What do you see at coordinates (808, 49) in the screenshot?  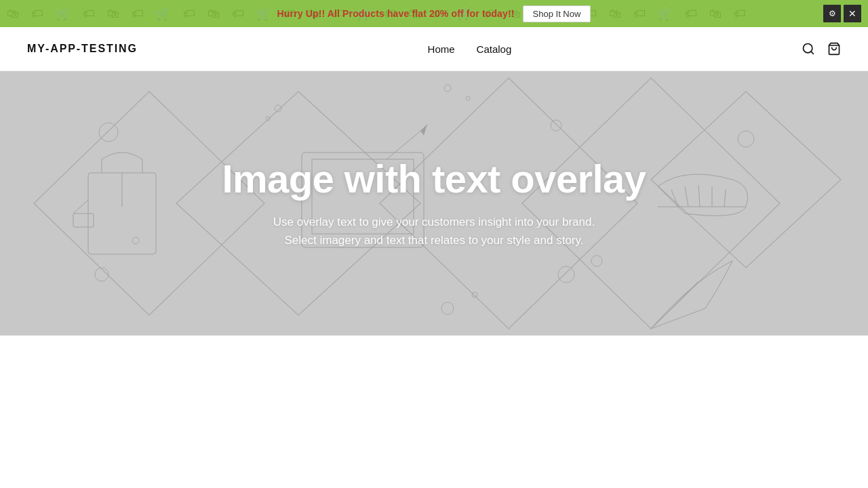 I see `search-icon` at bounding box center [808, 49].